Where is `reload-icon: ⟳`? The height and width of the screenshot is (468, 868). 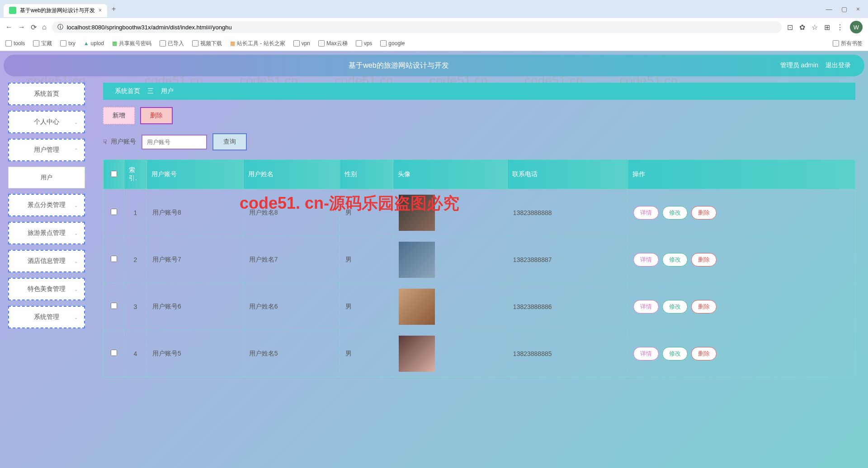
reload-icon: ⟳ is located at coordinates (33, 27).